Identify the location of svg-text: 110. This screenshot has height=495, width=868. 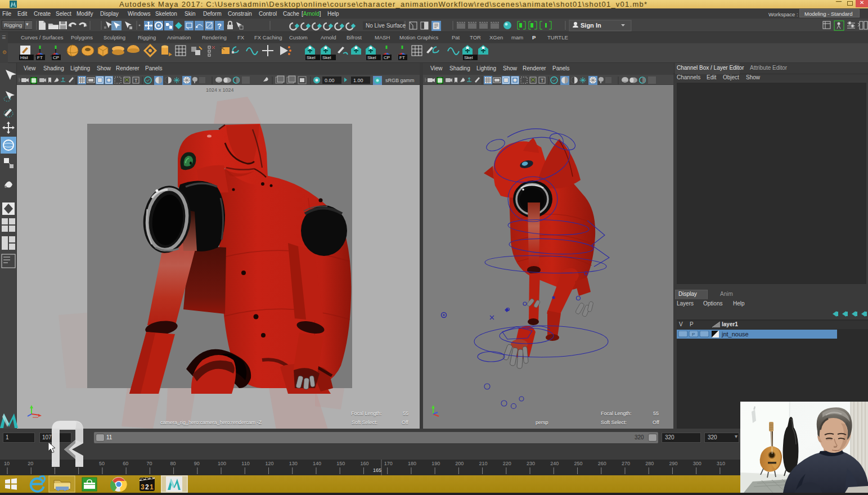
(245, 464).